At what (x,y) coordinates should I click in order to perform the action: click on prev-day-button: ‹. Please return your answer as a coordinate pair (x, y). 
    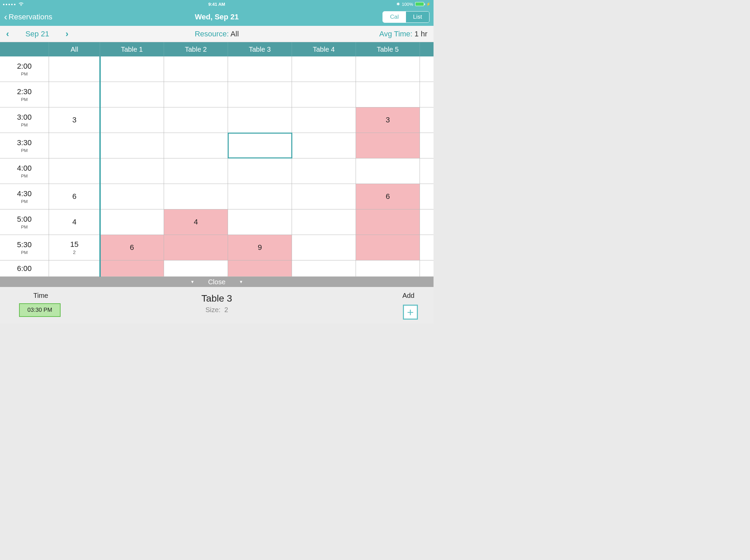
    Looking at the image, I should click on (7, 34).